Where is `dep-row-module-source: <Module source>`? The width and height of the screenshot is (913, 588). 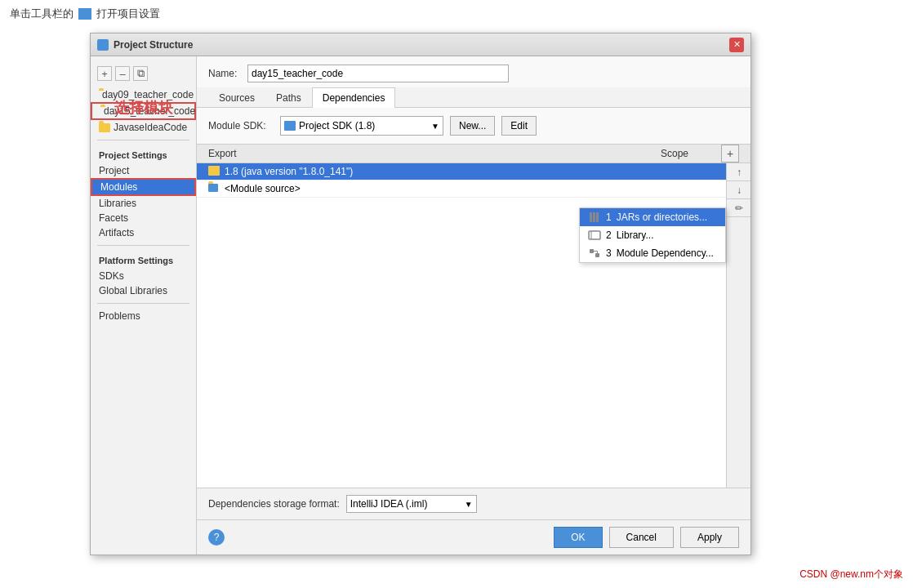 dep-row-module-source: <Module source> is located at coordinates (474, 189).